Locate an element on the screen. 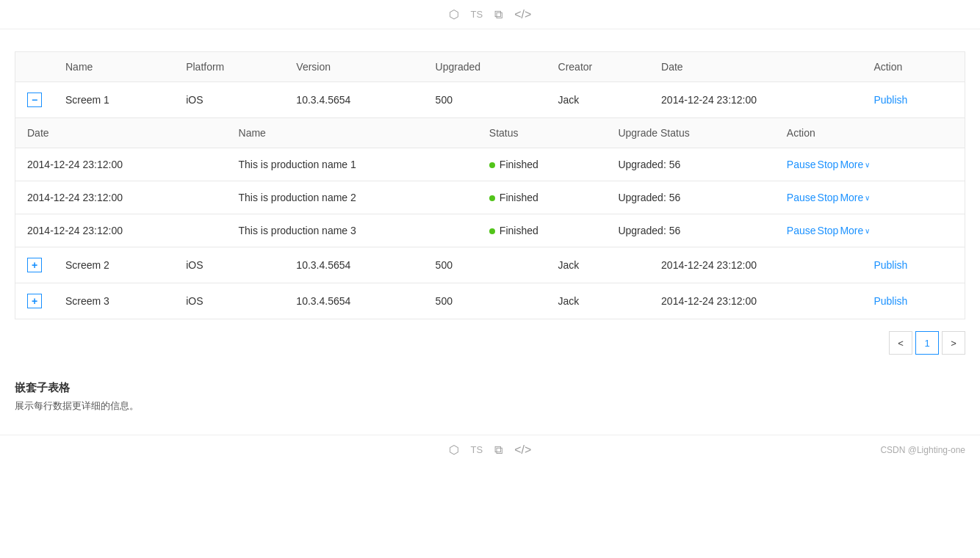 This screenshot has height=558, width=980. sub-row3-upgrade-status: Upgraded: 56 is located at coordinates (691, 231).